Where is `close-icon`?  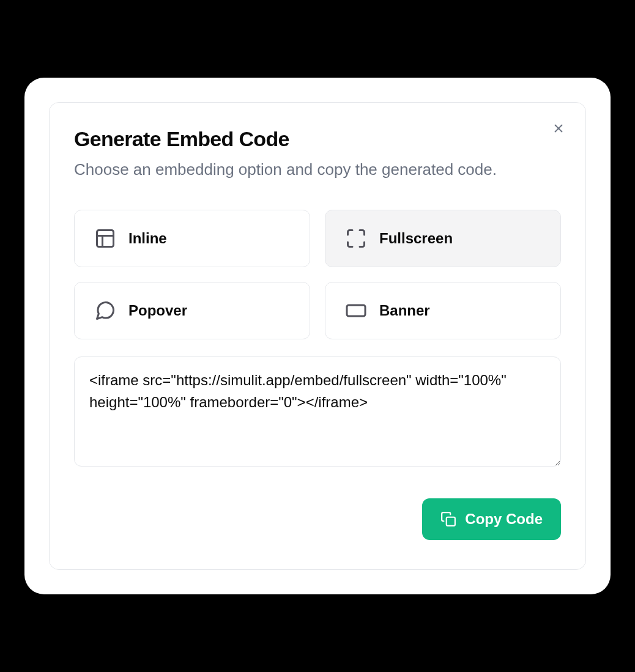 close-icon is located at coordinates (559, 130).